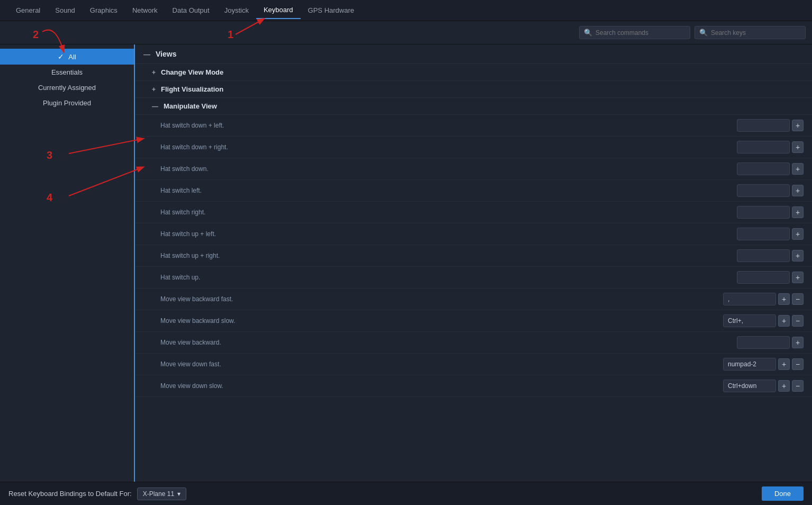  Describe the element at coordinates (736, 321) in the screenshot. I see `key-value: Ctrl+,` at that location.